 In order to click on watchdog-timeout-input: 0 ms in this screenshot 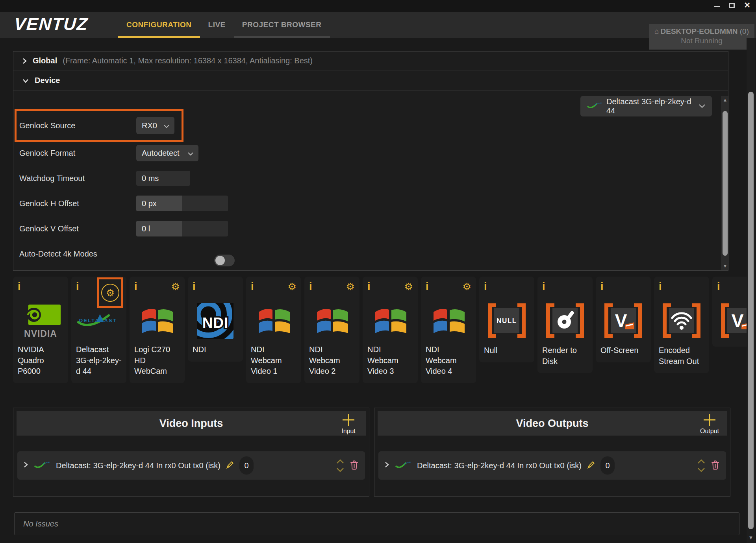, I will do `click(163, 178)`.